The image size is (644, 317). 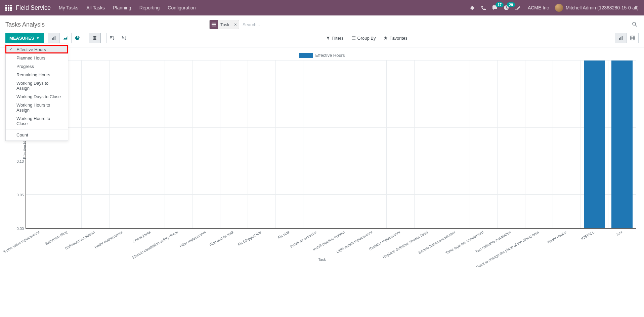 I want to click on app-brand: Field Service, so click(x=33, y=8).